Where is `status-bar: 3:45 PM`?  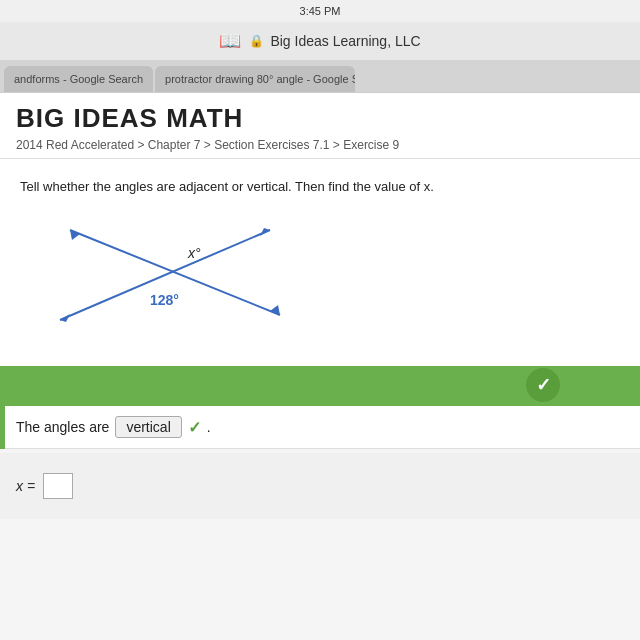 status-bar: 3:45 PM is located at coordinates (320, 11).